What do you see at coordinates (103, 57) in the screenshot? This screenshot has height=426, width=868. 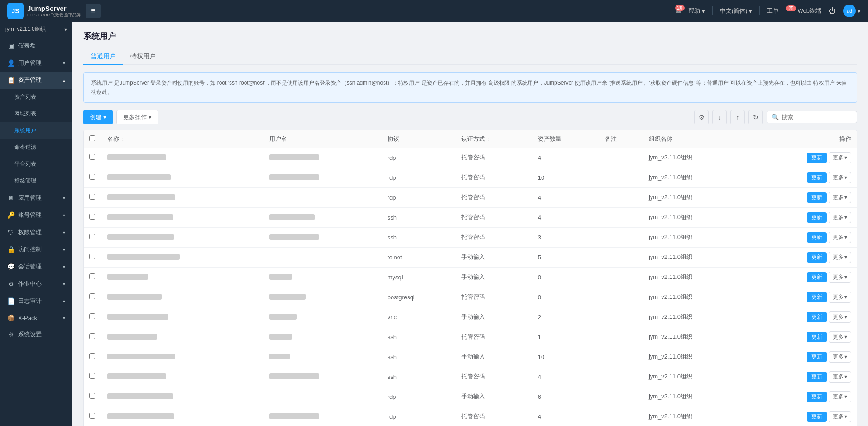 I see `tab-normal-user: 普通用户` at bounding box center [103, 57].